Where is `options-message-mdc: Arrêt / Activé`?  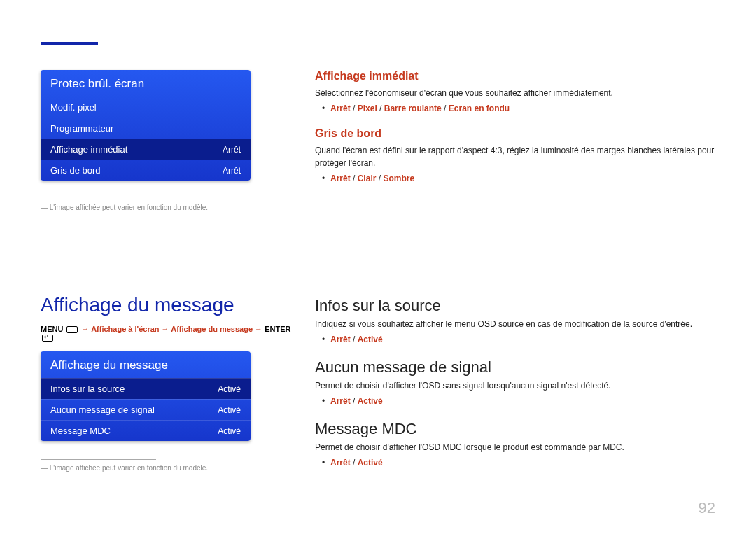 options-message-mdc: Arrêt / Activé is located at coordinates (515, 463).